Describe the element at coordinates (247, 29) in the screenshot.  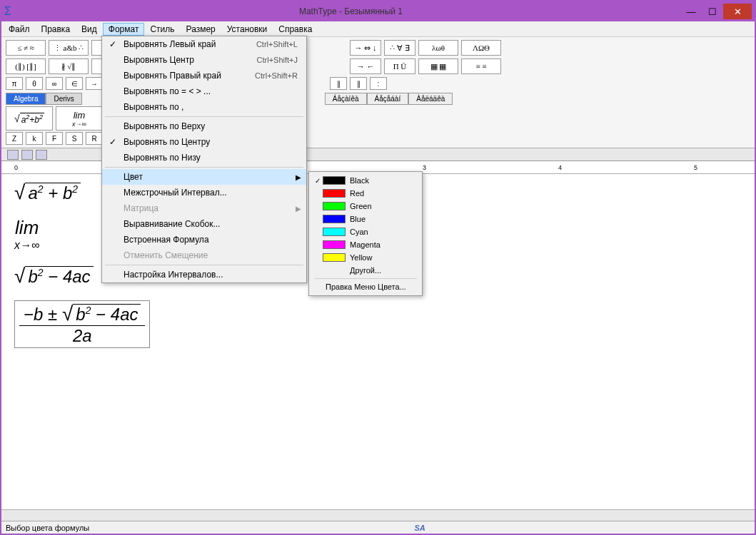
I see `menu-preferences: Установки` at that location.